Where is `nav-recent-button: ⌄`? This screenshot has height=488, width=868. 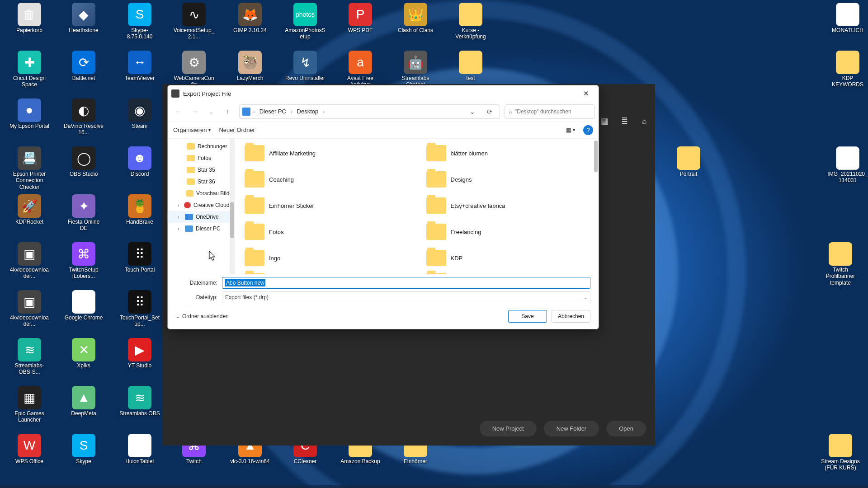 nav-recent-button: ⌄ is located at coordinates (211, 112).